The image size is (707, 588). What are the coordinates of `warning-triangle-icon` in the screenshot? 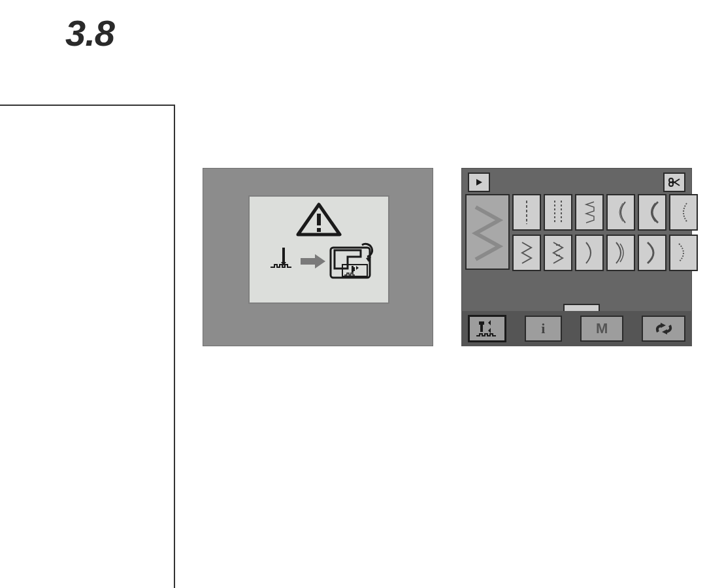 It's located at (319, 220).